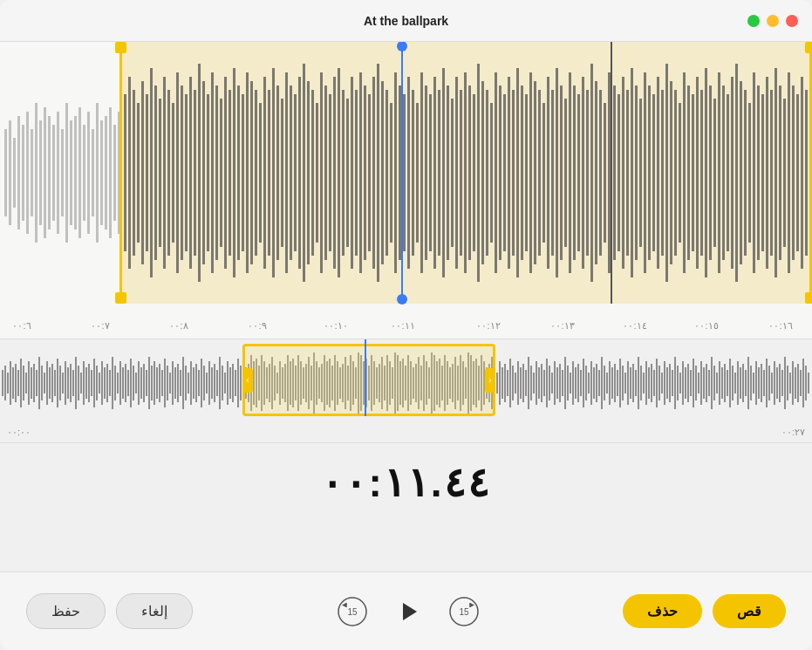  I want to click on save-button: حفظ, so click(66, 611).